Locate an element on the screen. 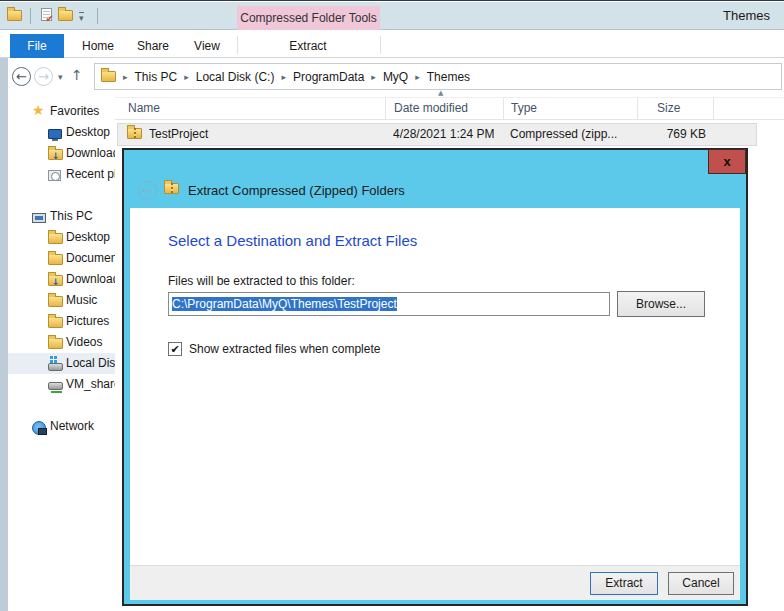  breadcrumb-folder-icon is located at coordinates (108, 76).